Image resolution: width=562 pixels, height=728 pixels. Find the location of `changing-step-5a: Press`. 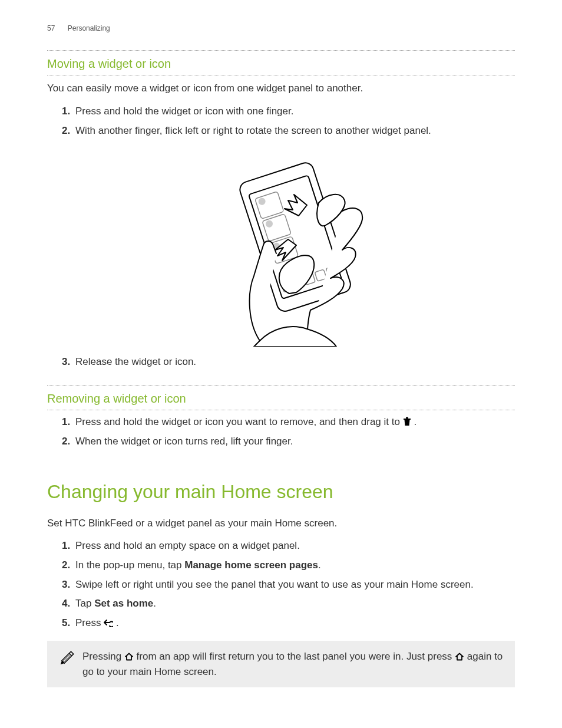

changing-step-5a: Press is located at coordinates (90, 622).